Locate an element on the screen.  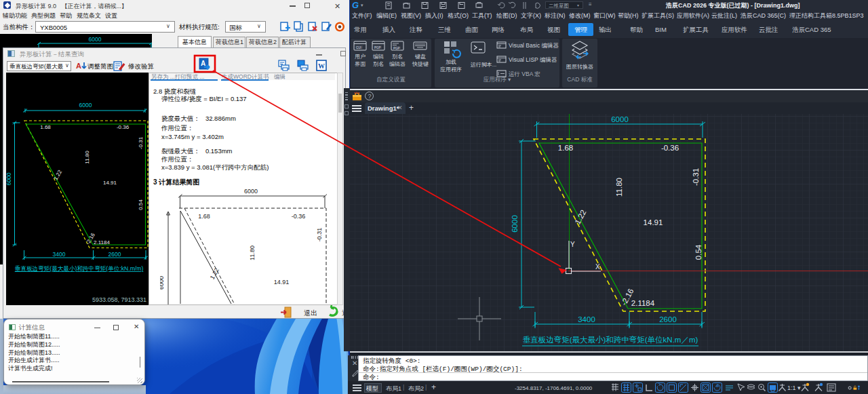
svg-text: 垂直板边弯矩(最大最小)和跨中弯矩(单位kN.m／m) is located at coordinates (610, 340).